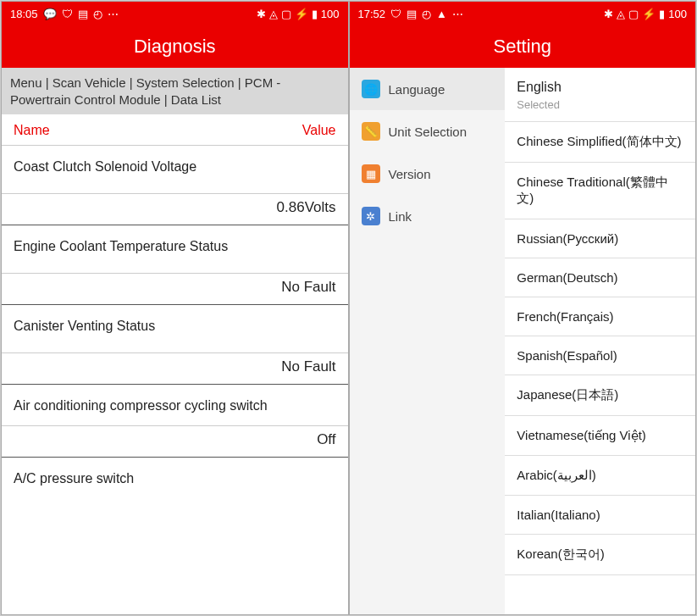 The height and width of the screenshot is (616, 697). Describe the element at coordinates (174, 186) in the screenshot. I see `data-row: Coast Clutch Solenoid Voltage 0.86Volts` at that location.